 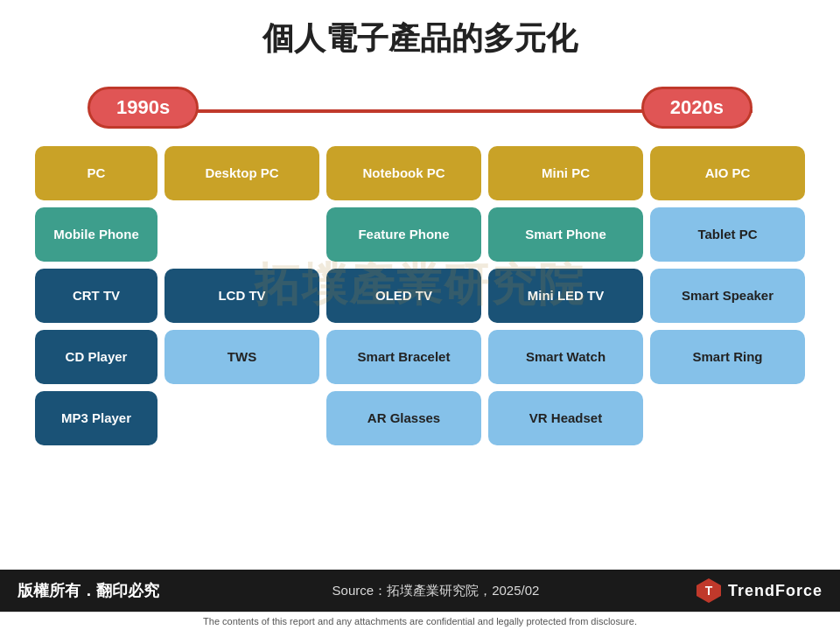 I want to click on footer-source: Source：拓墣產業研究院，2025/02, so click(x=436, y=592).